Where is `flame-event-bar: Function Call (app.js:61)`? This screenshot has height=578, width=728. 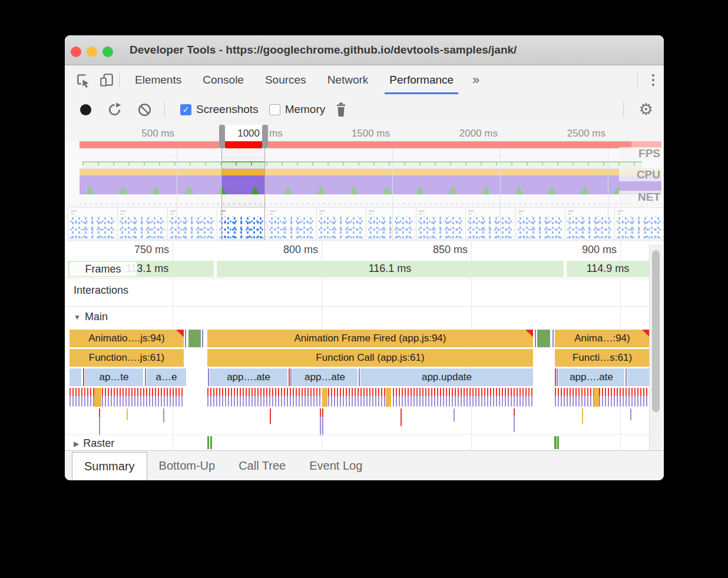
flame-event-bar: Function Call (app.js:61) is located at coordinates (370, 358).